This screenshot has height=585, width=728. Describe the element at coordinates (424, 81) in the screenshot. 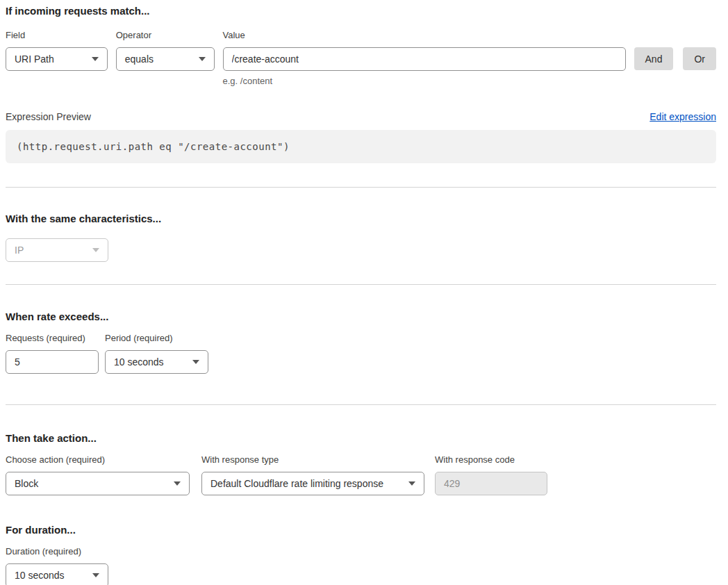

I see `value-hint: e.g. /content` at that location.